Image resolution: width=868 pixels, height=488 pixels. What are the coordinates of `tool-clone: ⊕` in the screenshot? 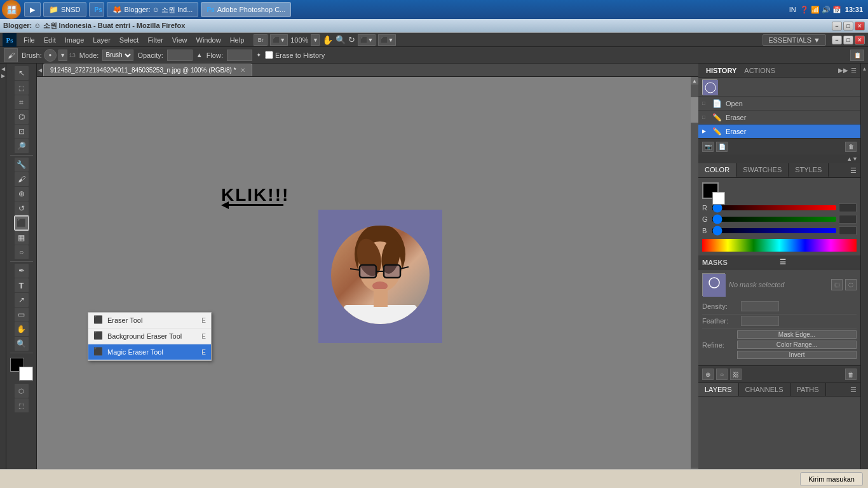 It's located at (22, 194).